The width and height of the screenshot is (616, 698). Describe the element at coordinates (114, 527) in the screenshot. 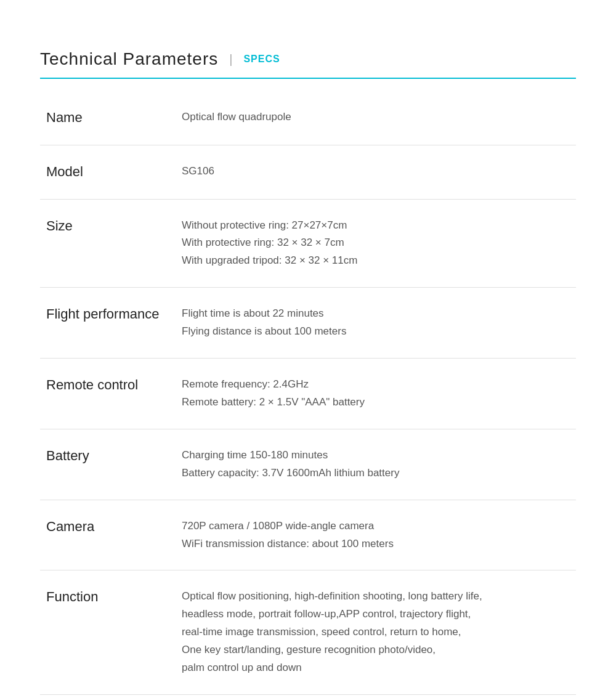

I see `spec-label-6: Camera` at that location.